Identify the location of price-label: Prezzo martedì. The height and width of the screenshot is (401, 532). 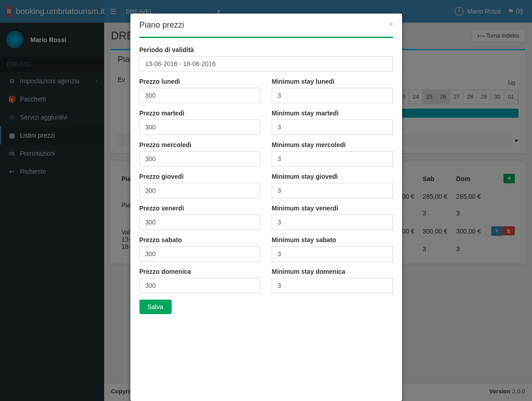
(200, 113).